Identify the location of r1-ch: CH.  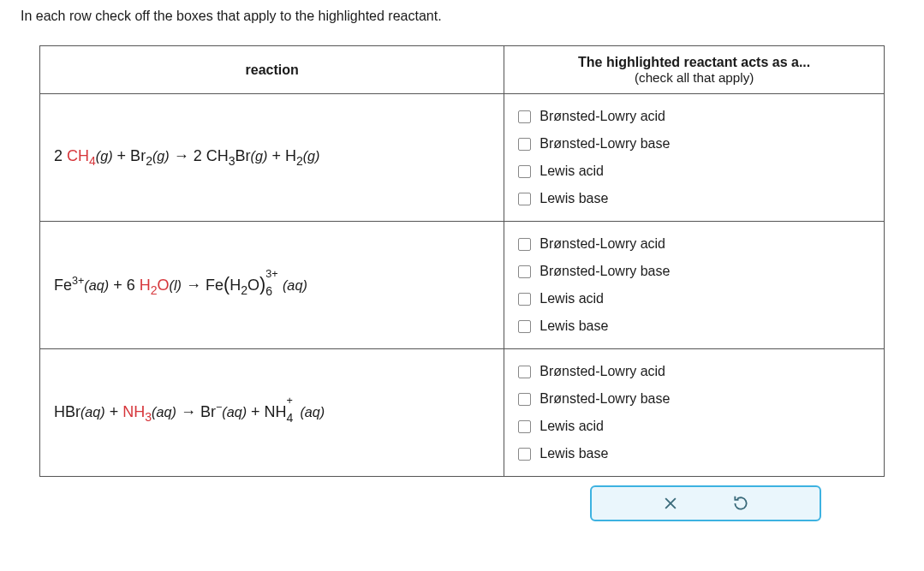
(78, 156).